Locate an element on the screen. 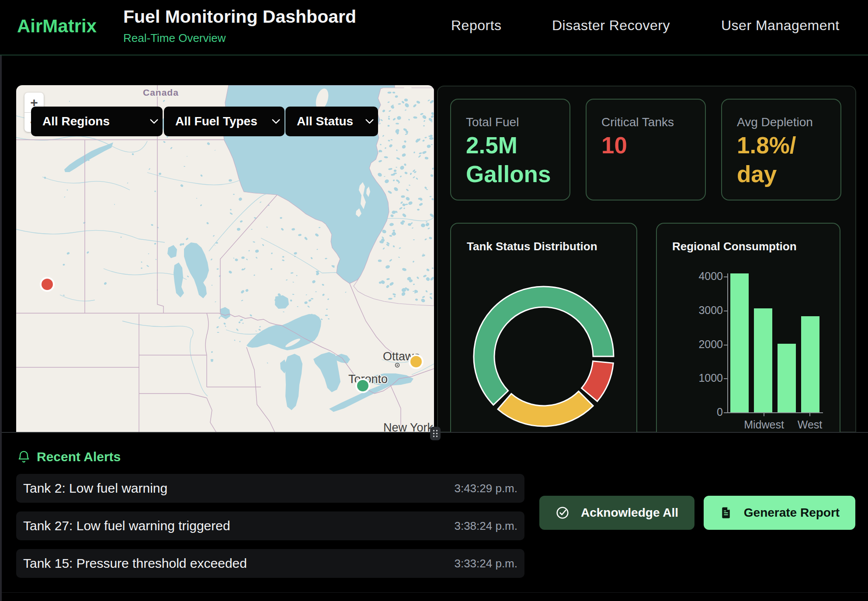 The image size is (868, 601). svg-text: West is located at coordinates (810, 425).